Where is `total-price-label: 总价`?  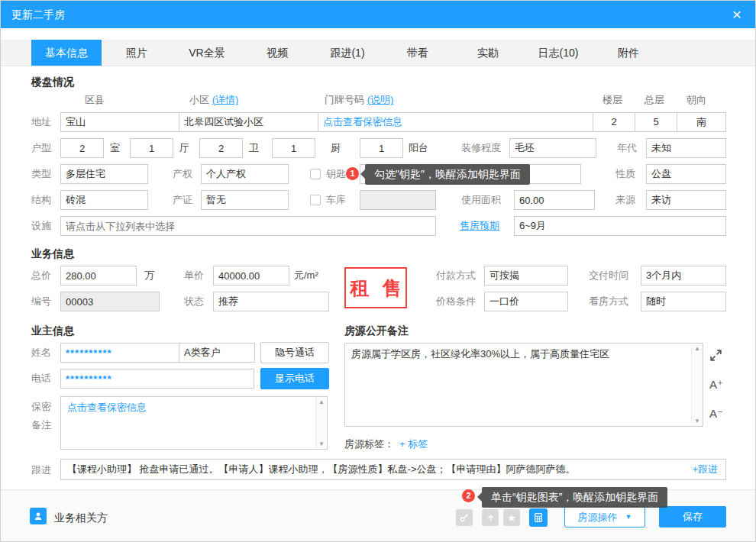
total-price-label: 总价 is located at coordinates (41, 276).